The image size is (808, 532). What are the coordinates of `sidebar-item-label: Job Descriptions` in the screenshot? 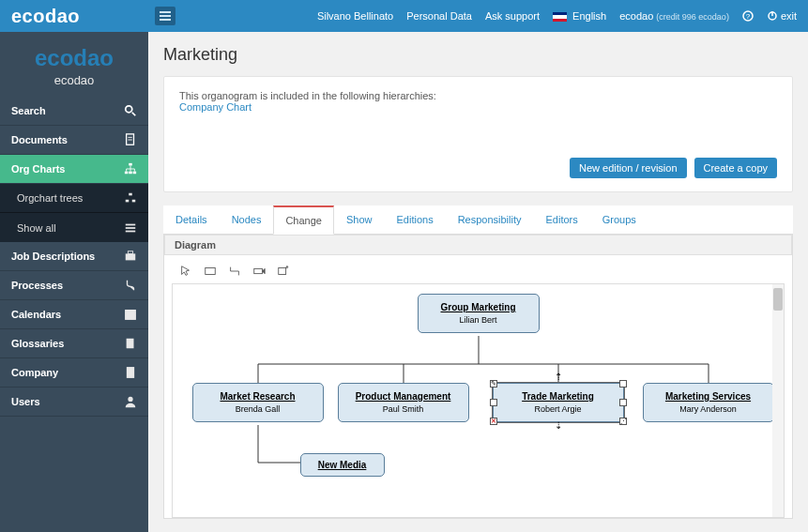 It's located at (53, 256).